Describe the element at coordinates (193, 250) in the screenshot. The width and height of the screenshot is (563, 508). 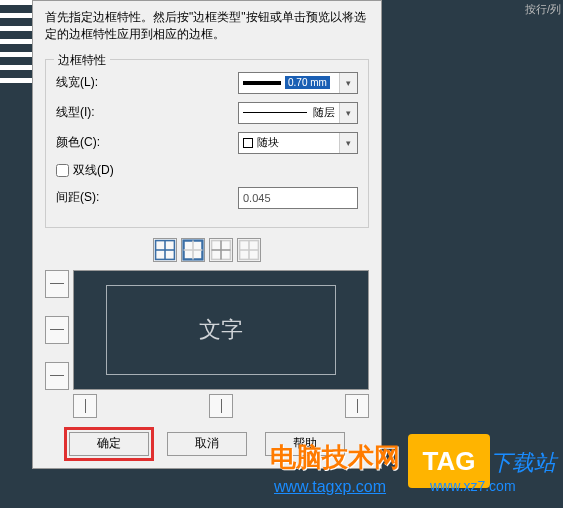
I see `grid-outer-icon` at that location.